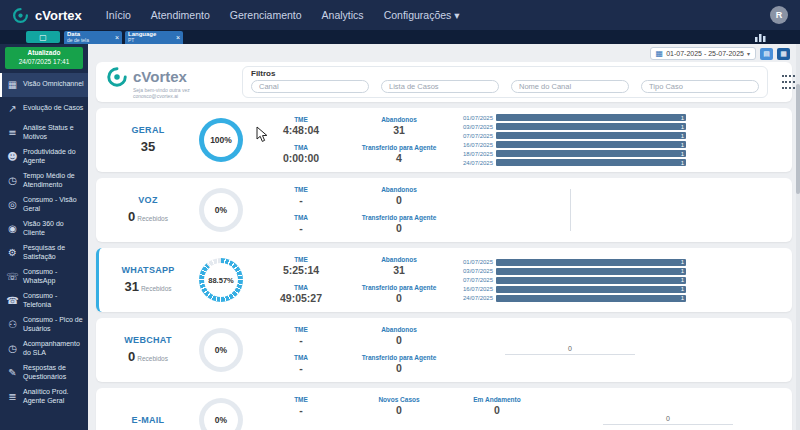 Image resolution: width=800 pixels, height=430 pixels. I want to click on sidebar-item-anal-tico-prod-agente-geral: ≣Analítico Prod. Agente Geral, so click(44, 397).